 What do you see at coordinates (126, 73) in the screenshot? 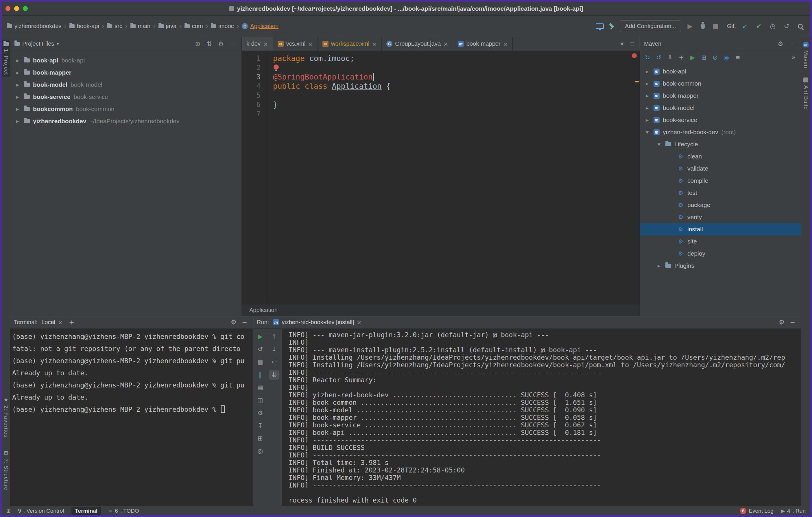
I see `project-tree-item: ▶book-mapper` at bounding box center [126, 73].